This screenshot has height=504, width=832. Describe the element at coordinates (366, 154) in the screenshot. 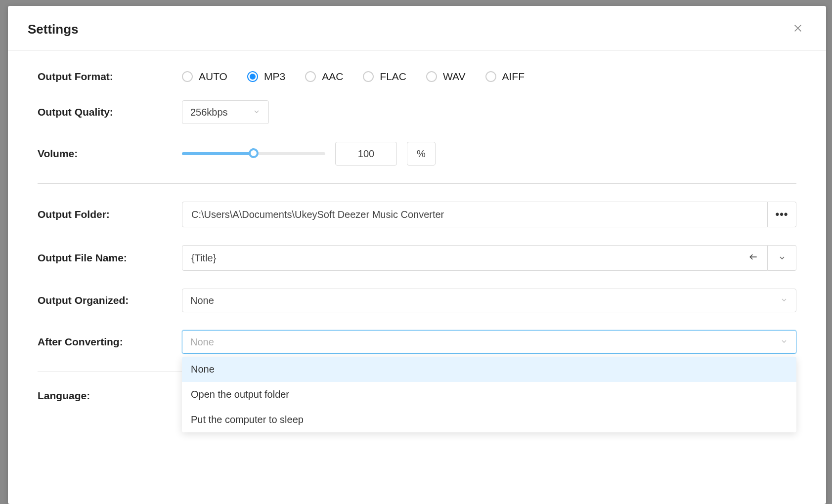

I see `volume-value: 100` at that location.